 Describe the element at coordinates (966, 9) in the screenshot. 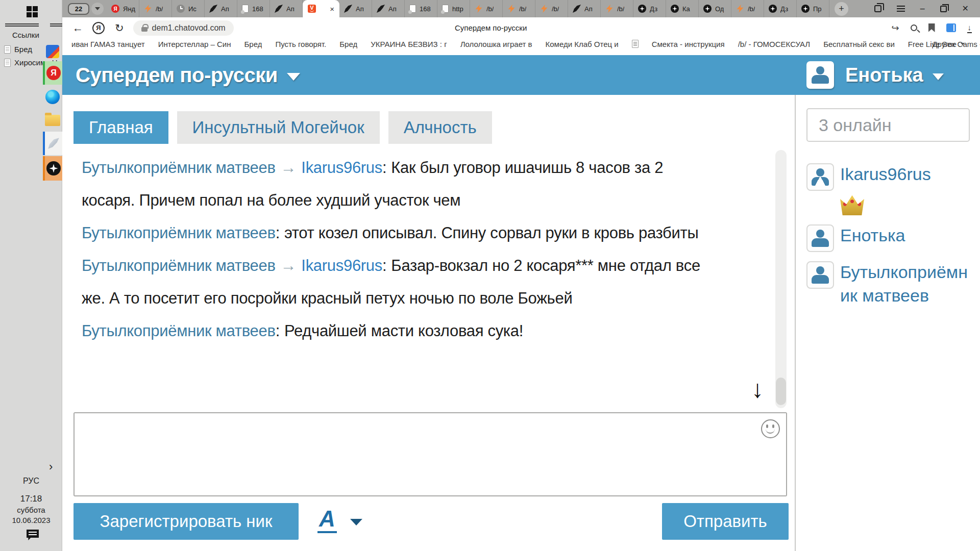

I see `close-button: ✕` at that location.